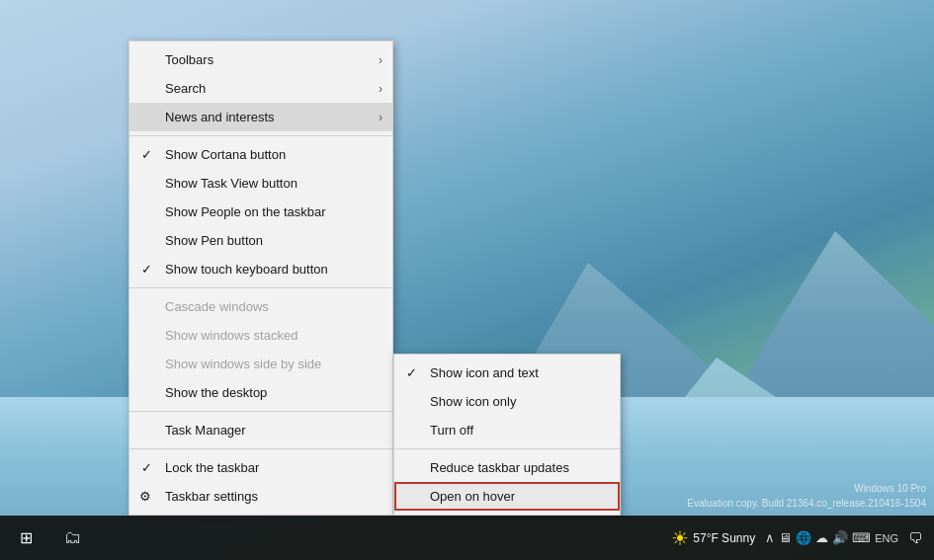  What do you see at coordinates (887, 538) in the screenshot?
I see `language-icon: ENG` at bounding box center [887, 538].